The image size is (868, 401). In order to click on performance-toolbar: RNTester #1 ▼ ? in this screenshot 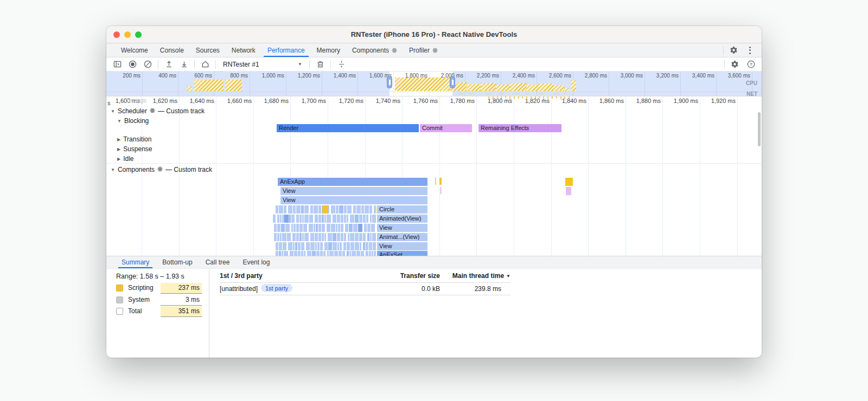, I will do `click(434, 64)`.